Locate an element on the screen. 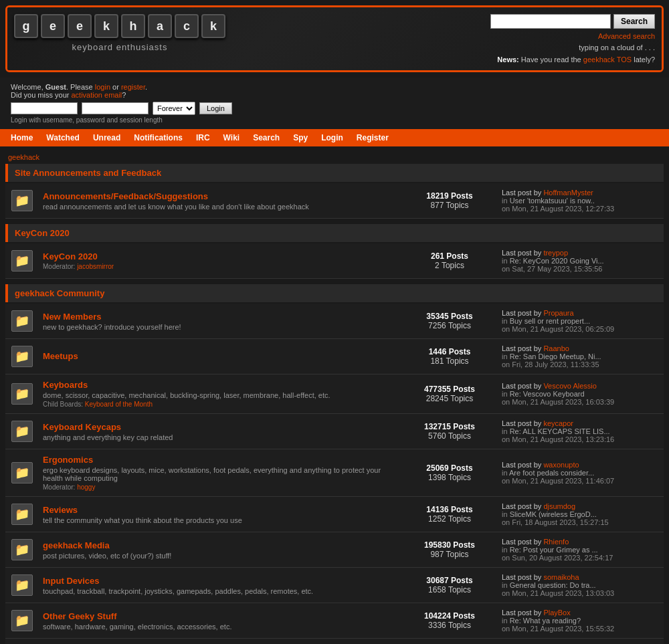 The height and width of the screenshot is (644, 669). lastpost-thread-link: Re: Vescovo Keyboard is located at coordinates (547, 394).